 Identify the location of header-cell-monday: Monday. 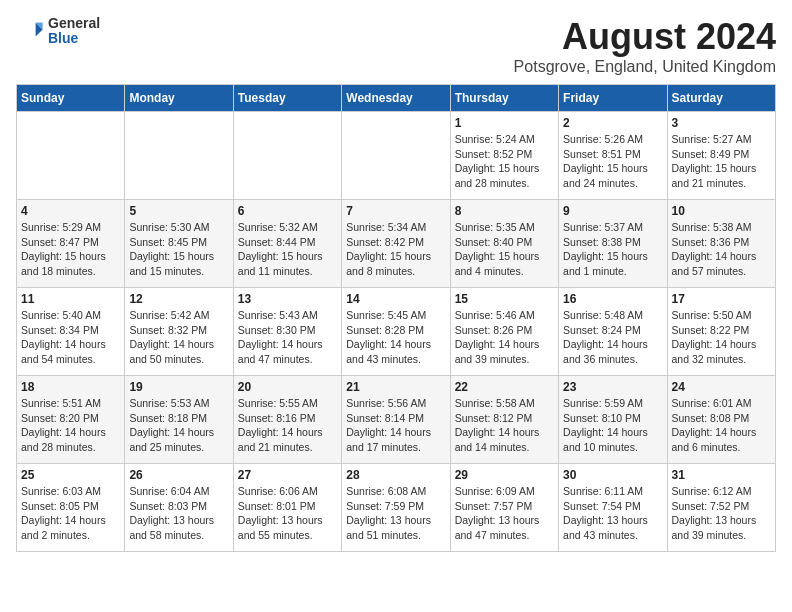
(179, 98).